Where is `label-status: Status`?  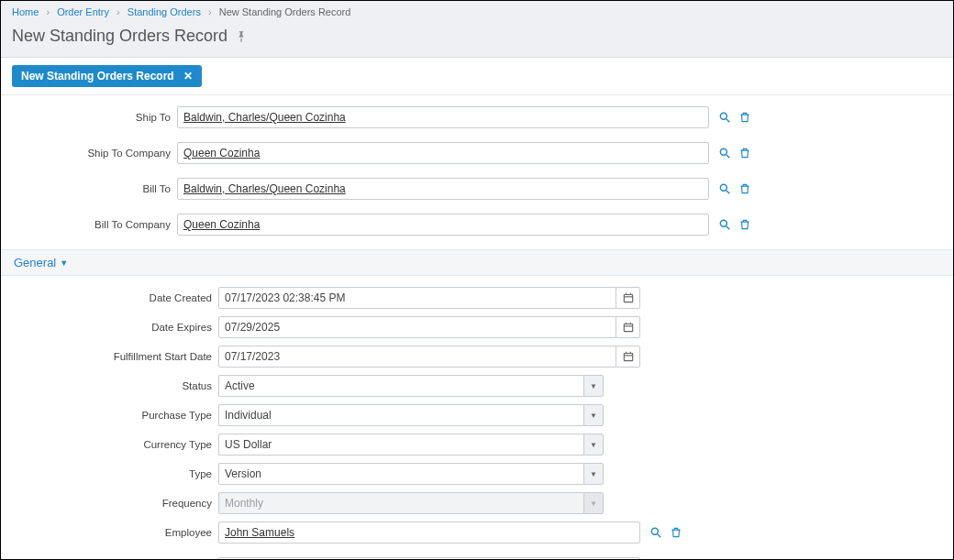
label-status: Status is located at coordinates (116, 386).